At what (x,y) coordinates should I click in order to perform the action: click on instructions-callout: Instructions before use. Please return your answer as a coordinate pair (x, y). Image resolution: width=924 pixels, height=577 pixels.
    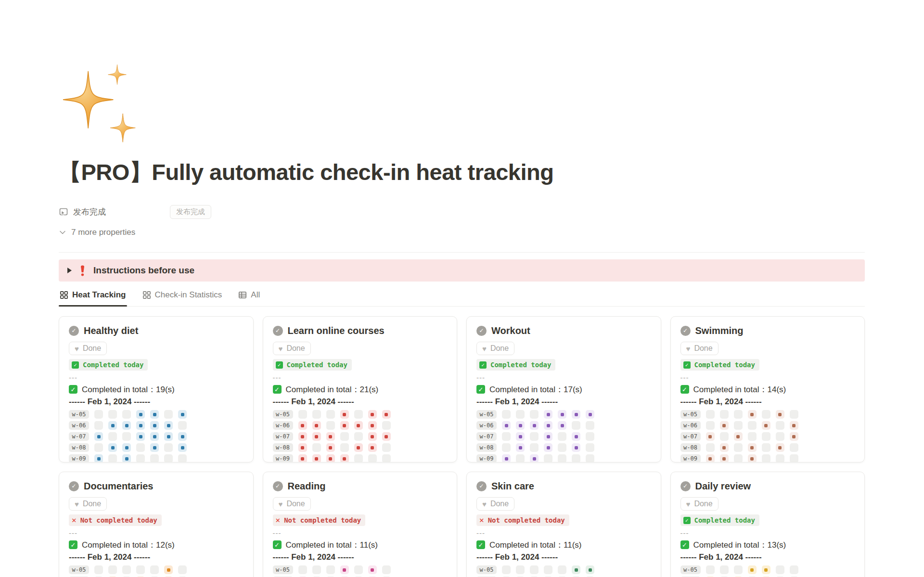
    Looking at the image, I should click on (462, 270).